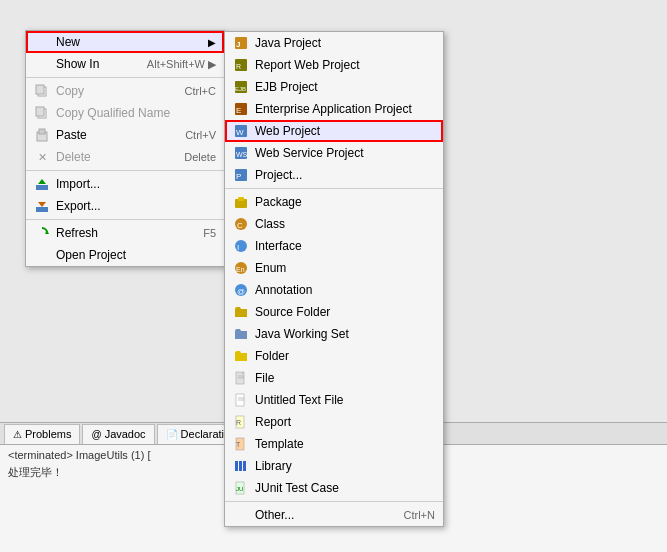 The image size is (667, 552). What do you see at coordinates (42, 42) in the screenshot?
I see `new-icon` at bounding box center [42, 42].